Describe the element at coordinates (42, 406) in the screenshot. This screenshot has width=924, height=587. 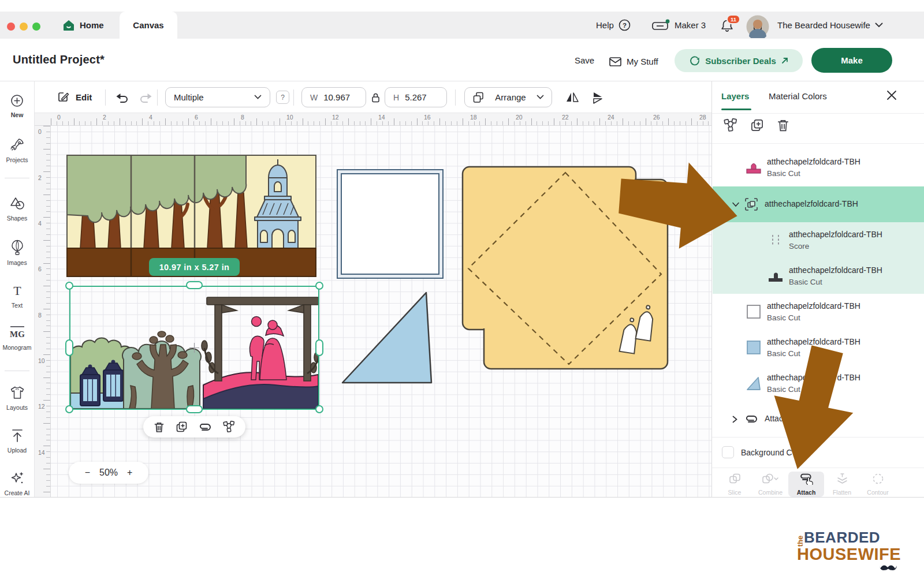
I see `ruler-label: 12` at that location.